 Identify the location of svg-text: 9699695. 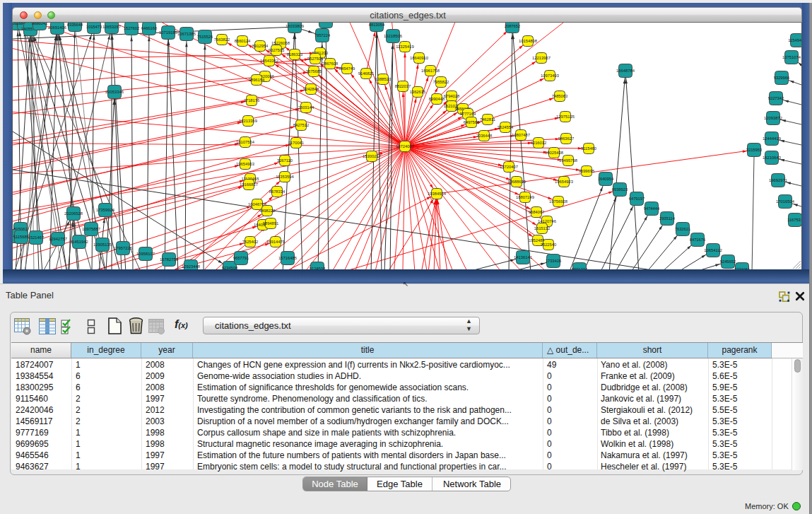
(587, 171).